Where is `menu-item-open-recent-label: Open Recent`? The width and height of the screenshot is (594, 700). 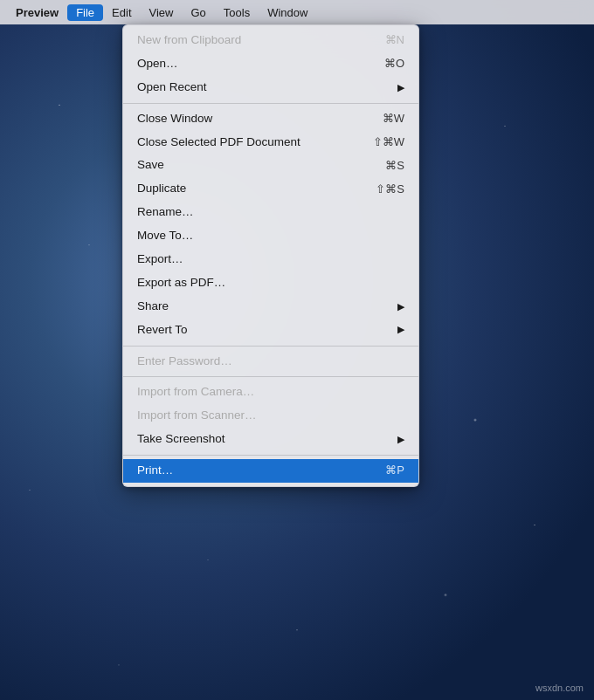 menu-item-open-recent-label: Open Recent is located at coordinates (266, 87).